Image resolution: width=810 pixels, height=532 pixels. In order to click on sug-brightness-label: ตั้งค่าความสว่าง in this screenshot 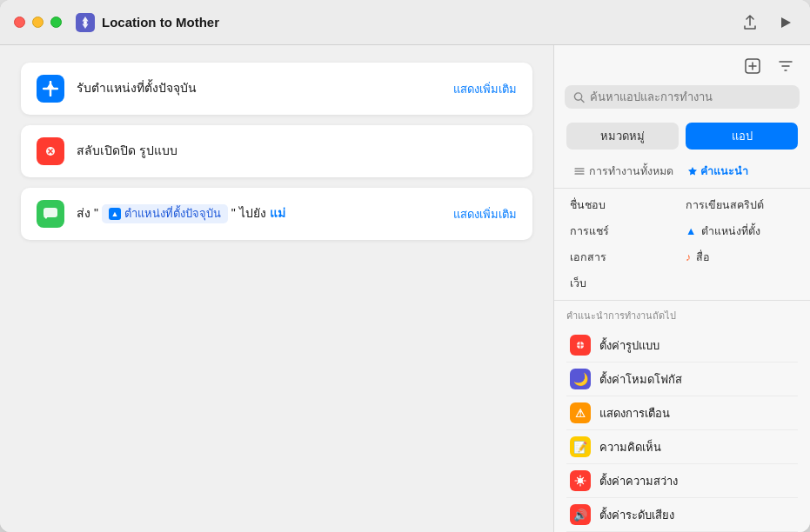, I will do `click(639, 482)`.